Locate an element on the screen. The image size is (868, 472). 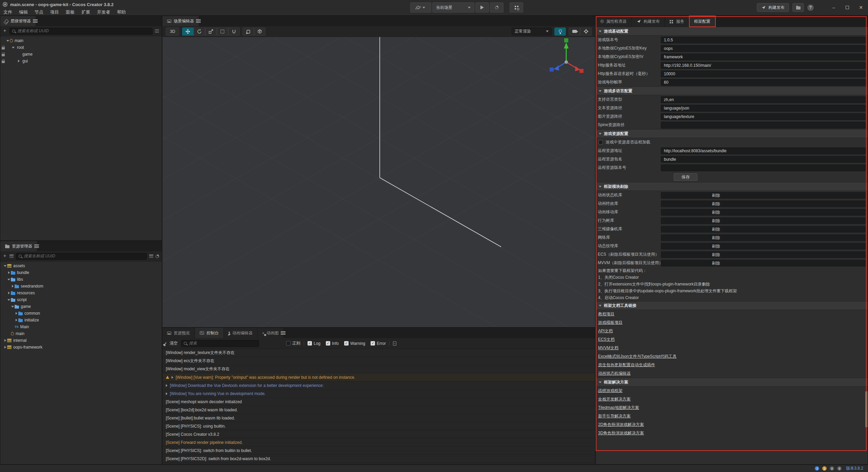
render-mode-select: 正常渲染 is located at coordinates (532, 32).